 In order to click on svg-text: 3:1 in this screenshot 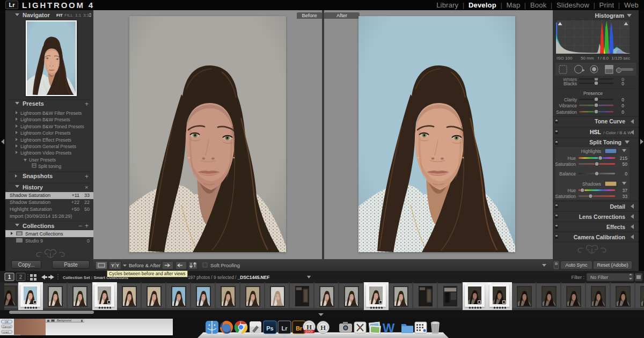, I will do `click(86, 15)`.